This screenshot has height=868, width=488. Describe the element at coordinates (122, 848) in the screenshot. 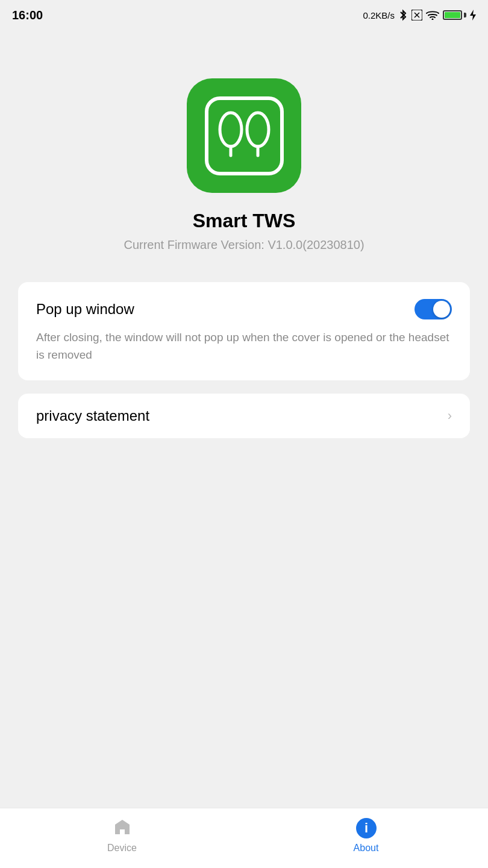

I see `device-label: Device` at that location.